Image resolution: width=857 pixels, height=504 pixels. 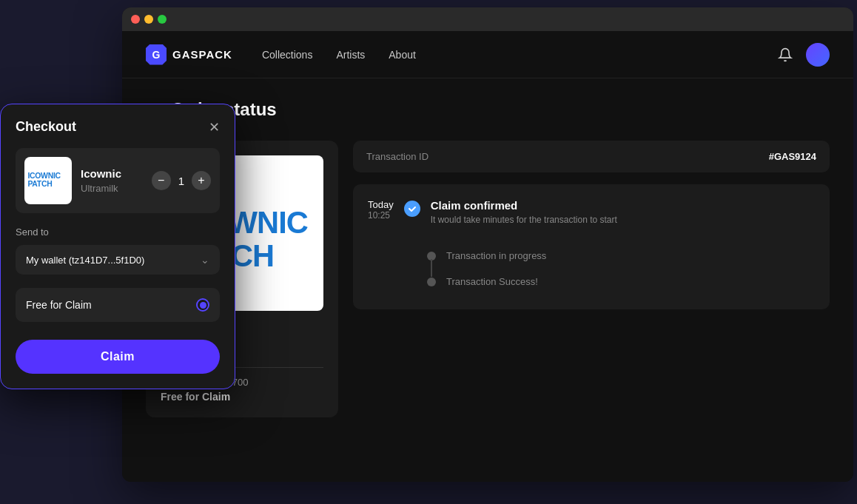 What do you see at coordinates (351, 55) in the screenshot?
I see `nav-artists: Artists` at bounding box center [351, 55].